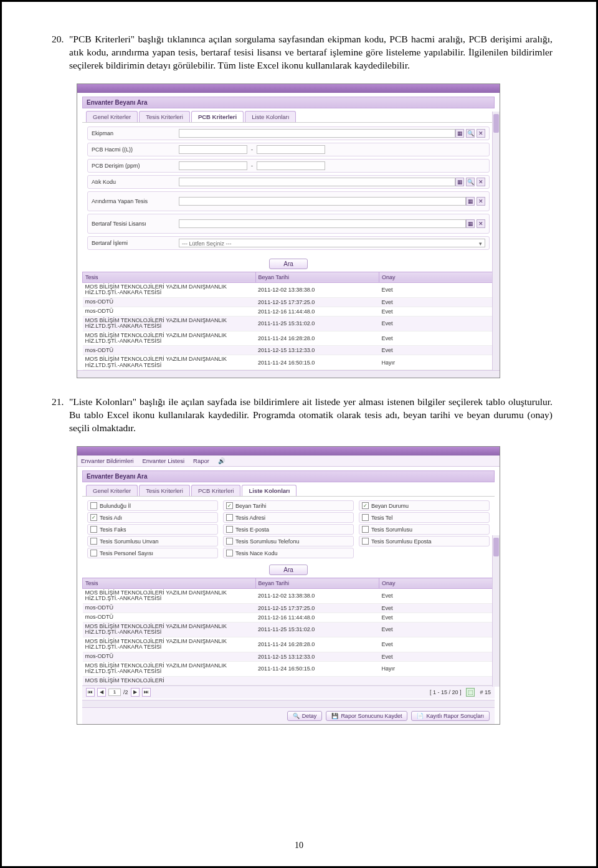 The width and height of the screenshot is (598, 868). Describe the element at coordinates (485, 692) in the screenshot. I see `pager-perpage: # 15` at that location.